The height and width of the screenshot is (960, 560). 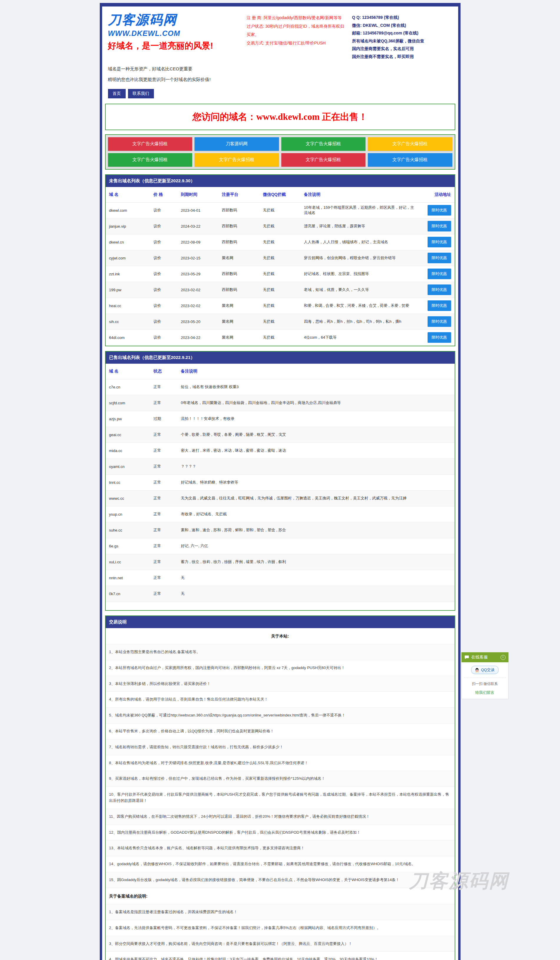 I want to click on table-row: 6e.gs 正常 好记, 六一, 六亿, so click(x=280, y=546).